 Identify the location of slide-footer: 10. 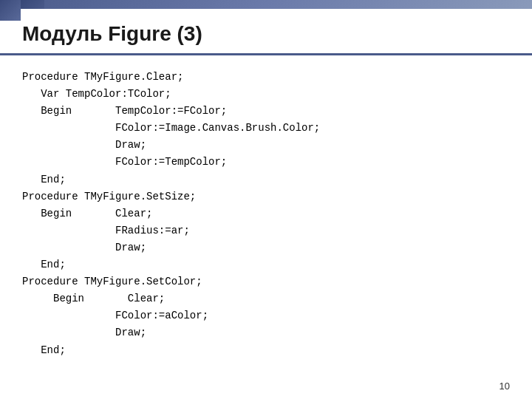
(505, 386).